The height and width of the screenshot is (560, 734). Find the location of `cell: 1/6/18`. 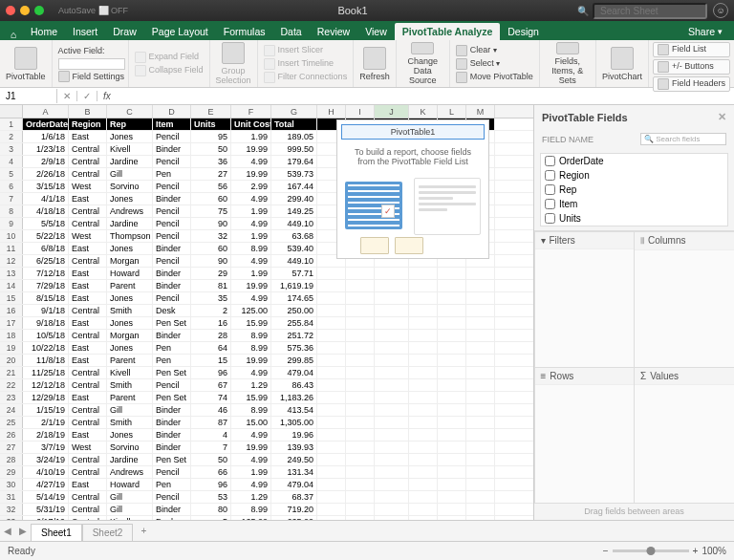

cell: 1/6/18 is located at coordinates (46, 137).